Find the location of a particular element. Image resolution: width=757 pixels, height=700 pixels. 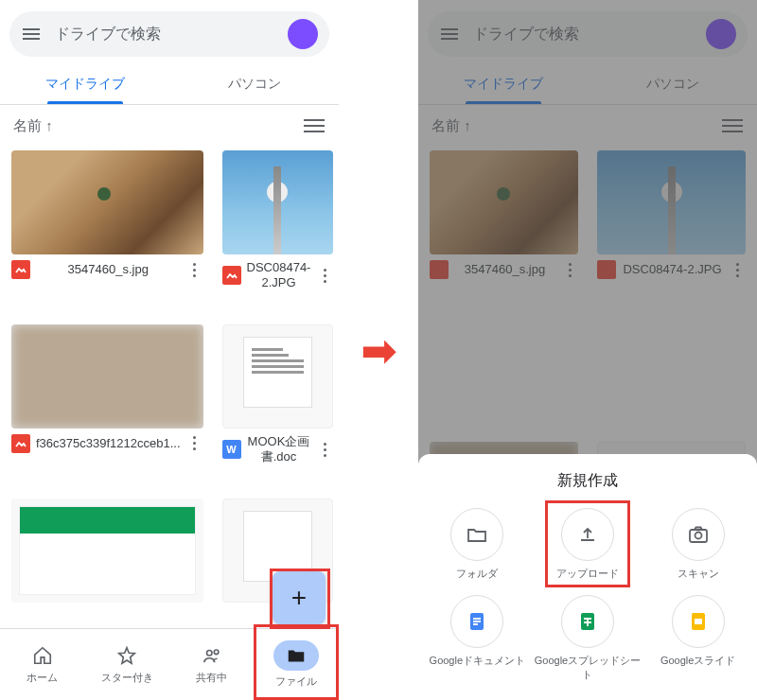

gsheets-icon is located at coordinates (588, 621).